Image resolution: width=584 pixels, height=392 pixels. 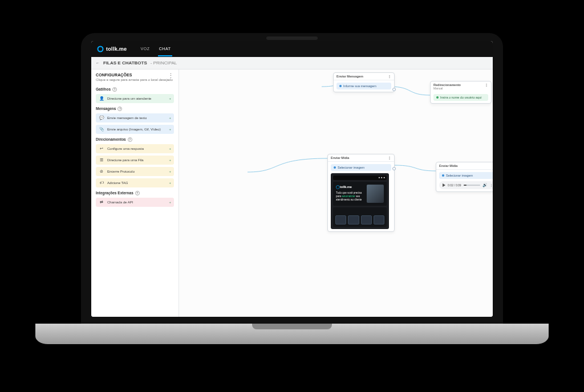 What do you see at coordinates (135, 109) in the screenshot?
I see `group-mensagens: Mensagens?` at bounding box center [135, 109].